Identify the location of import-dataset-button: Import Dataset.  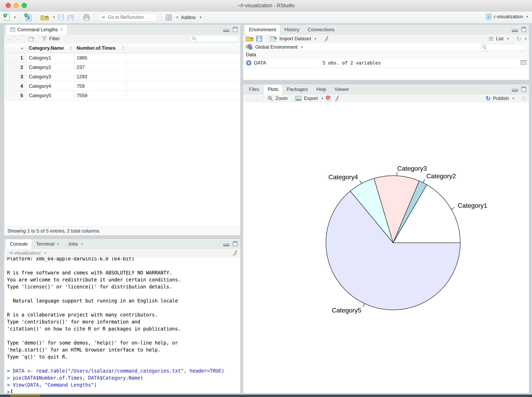
(295, 39).